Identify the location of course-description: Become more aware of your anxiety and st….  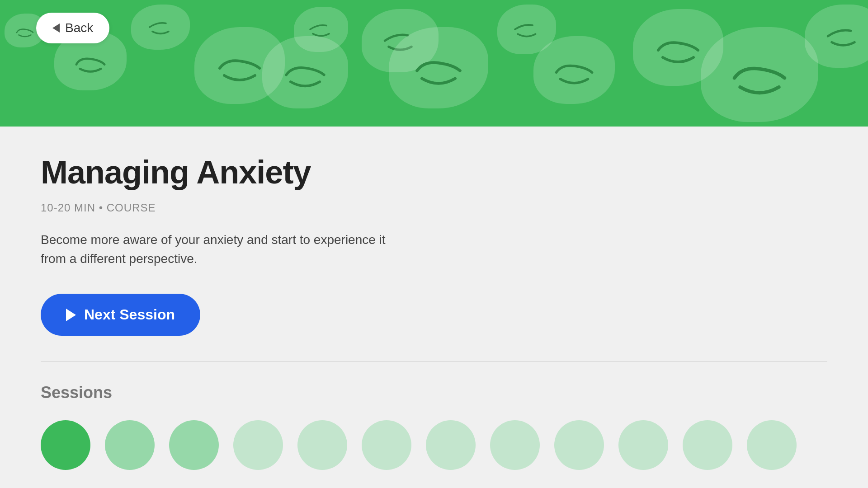
(222, 249).